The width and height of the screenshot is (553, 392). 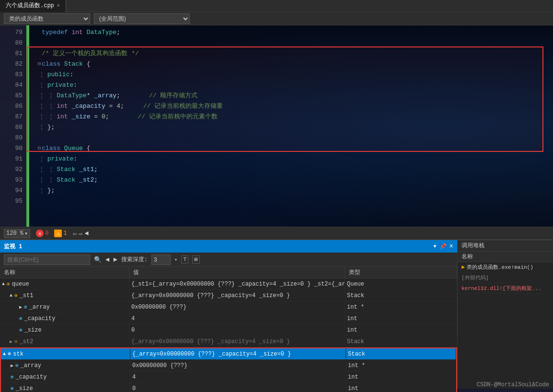 What do you see at coordinates (65, 318) in the screenshot?
I see `watch-name-capacity1: ⊕ _capacity` at bounding box center [65, 318].